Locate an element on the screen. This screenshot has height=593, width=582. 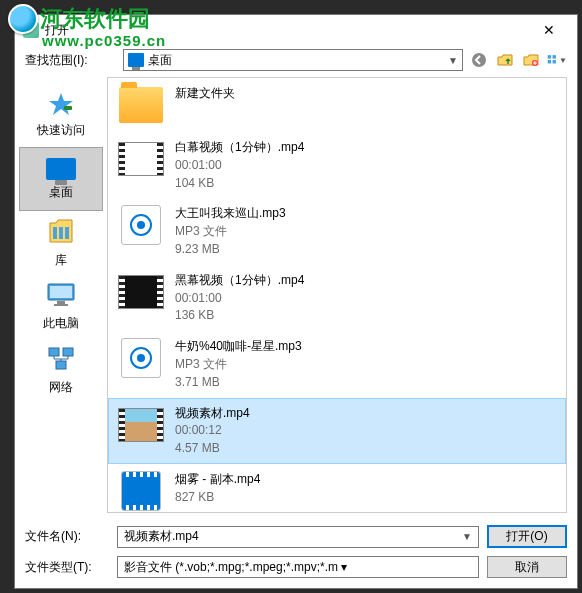
new-folder-button is located at coordinates (531, 60).